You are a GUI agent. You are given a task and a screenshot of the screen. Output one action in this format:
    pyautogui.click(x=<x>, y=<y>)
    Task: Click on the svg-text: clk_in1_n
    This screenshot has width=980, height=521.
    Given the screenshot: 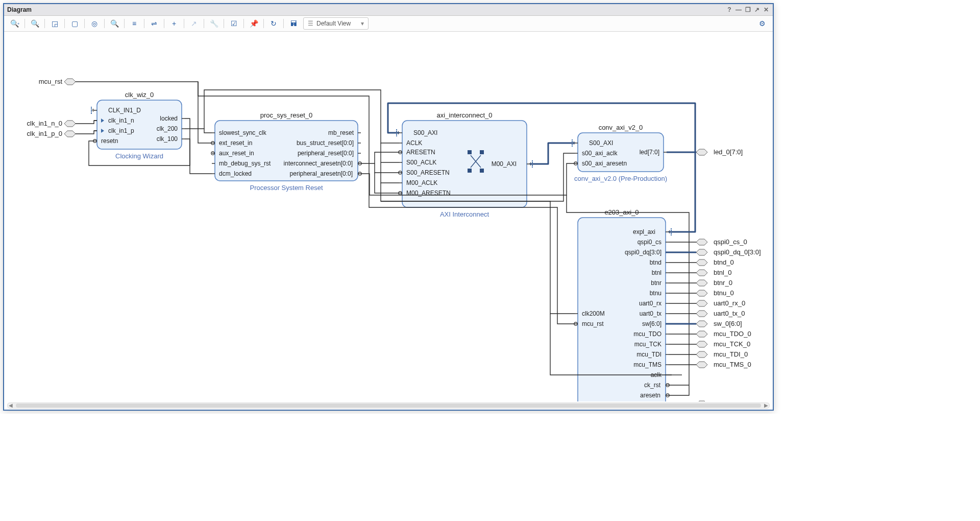 What is the action you would take?
    pyautogui.click(x=121, y=121)
    